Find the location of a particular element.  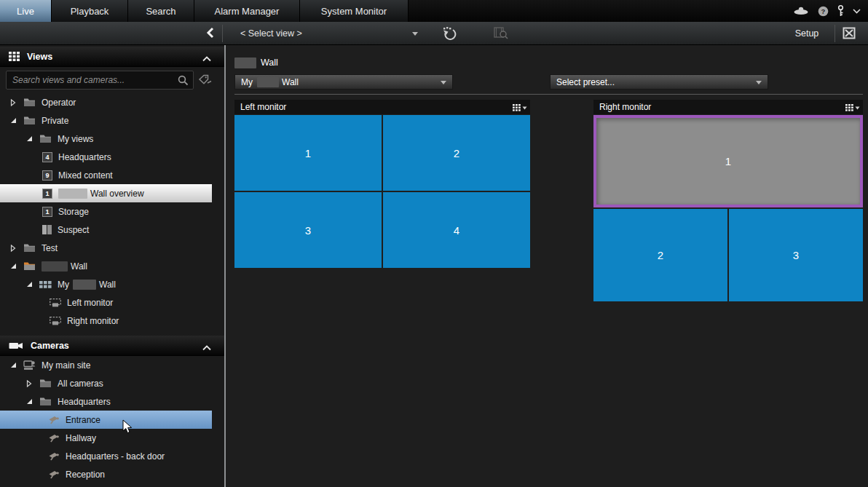

preset-select-dropdown: Select preset... is located at coordinates (659, 82).